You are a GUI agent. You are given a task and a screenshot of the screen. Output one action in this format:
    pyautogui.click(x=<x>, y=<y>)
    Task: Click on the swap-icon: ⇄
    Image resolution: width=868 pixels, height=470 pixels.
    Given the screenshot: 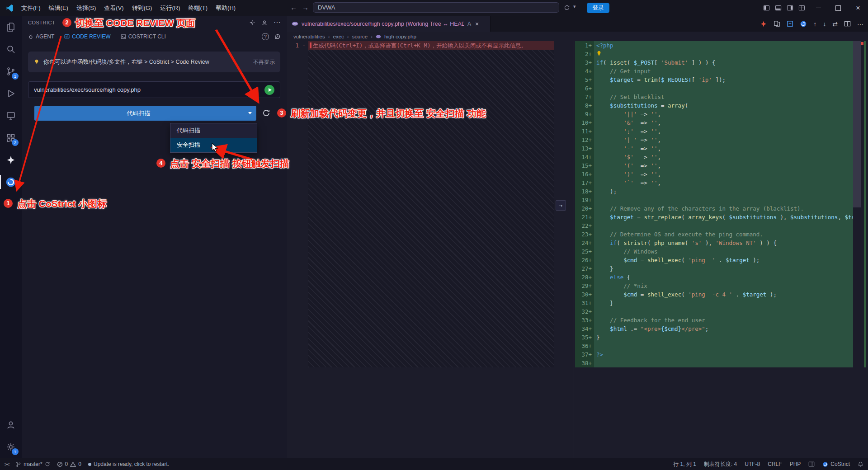 What is the action you would take?
    pyautogui.click(x=835, y=24)
    